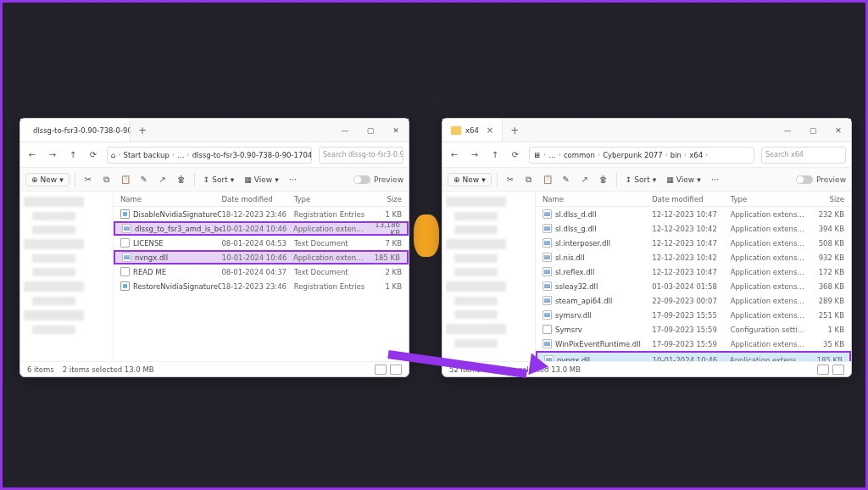 The height and width of the screenshot is (490, 868). What do you see at coordinates (642, 155) in the screenshot?
I see `breadcrumb: 🖥 › … › common › Cyberpunk 2077 › bin › …` at bounding box center [642, 155].